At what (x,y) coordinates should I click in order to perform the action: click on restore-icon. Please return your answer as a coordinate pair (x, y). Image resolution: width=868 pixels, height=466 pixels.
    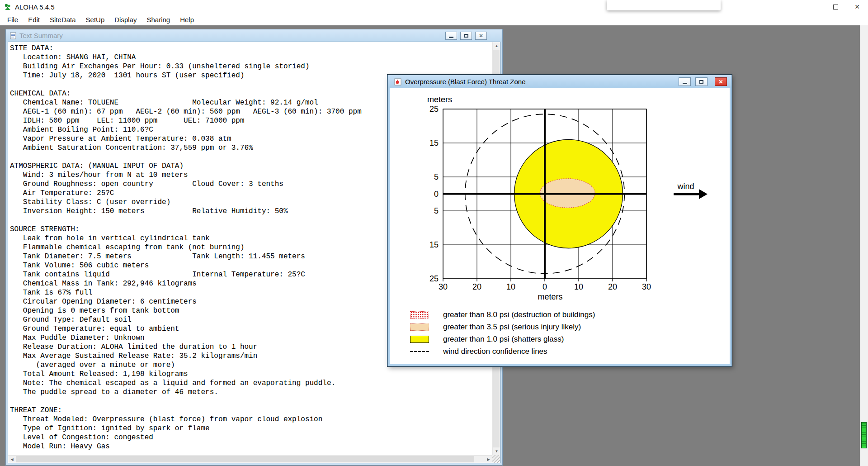
    Looking at the image, I should click on (835, 7).